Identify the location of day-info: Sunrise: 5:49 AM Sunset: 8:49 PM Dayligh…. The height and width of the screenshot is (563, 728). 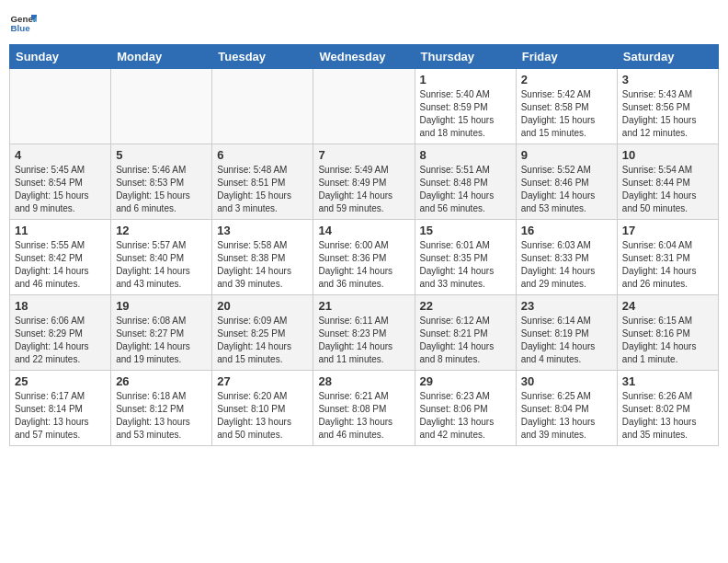
(364, 190).